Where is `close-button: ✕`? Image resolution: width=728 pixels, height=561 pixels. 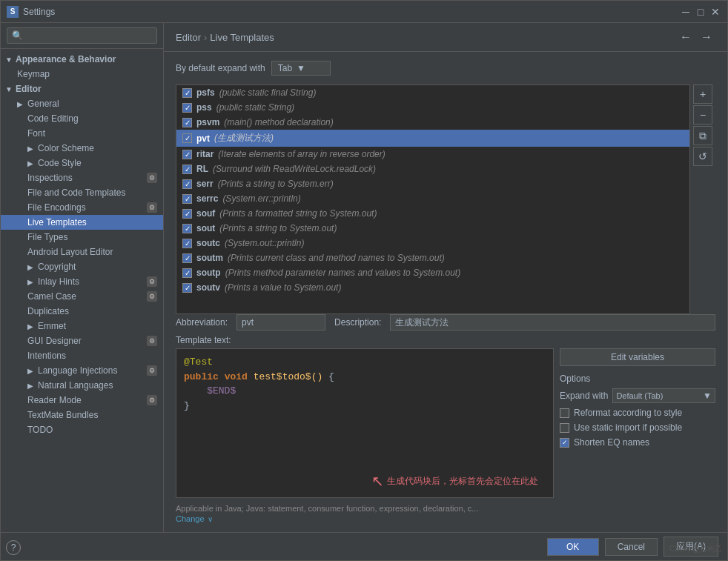
close-button: ✕ is located at coordinates (715, 12).